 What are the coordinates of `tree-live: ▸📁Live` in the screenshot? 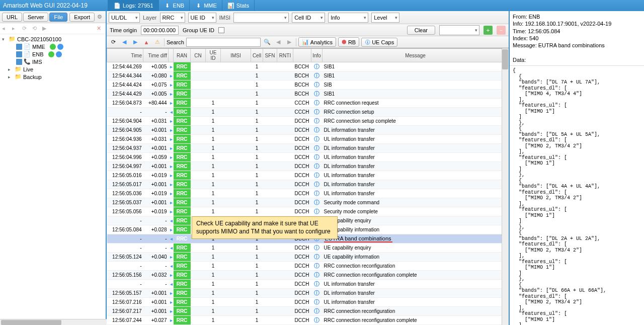 It's located at (53, 69).